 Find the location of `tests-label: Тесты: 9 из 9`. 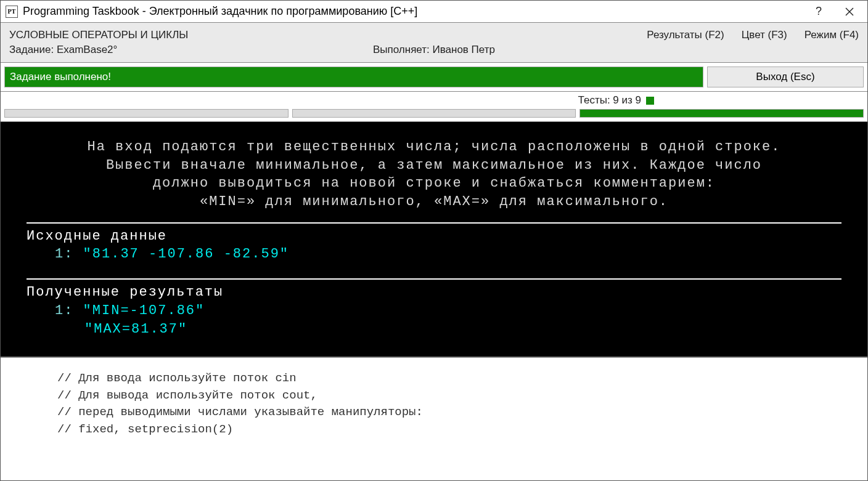

tests-label: Тесты: 9 из 9 is located at coordinates (610, 100).